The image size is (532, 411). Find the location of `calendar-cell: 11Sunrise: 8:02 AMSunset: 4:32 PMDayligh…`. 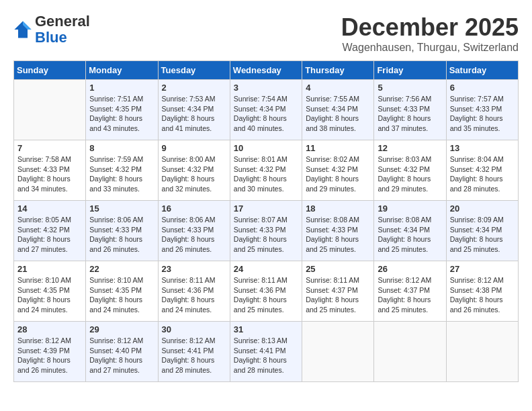

calendar-cell: 11Sunrise: 8:02 AMSunset: 4:32 PMDayligh… is located at coordinates (339, 171).